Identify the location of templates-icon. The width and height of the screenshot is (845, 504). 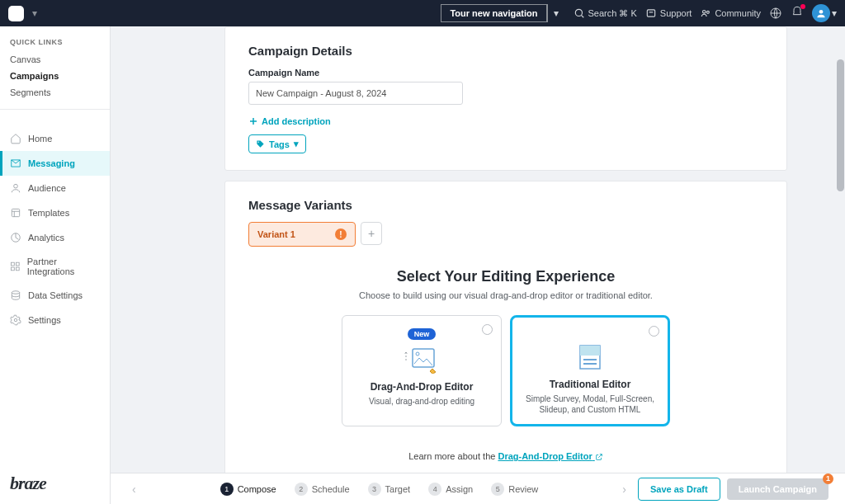
(16, 213).